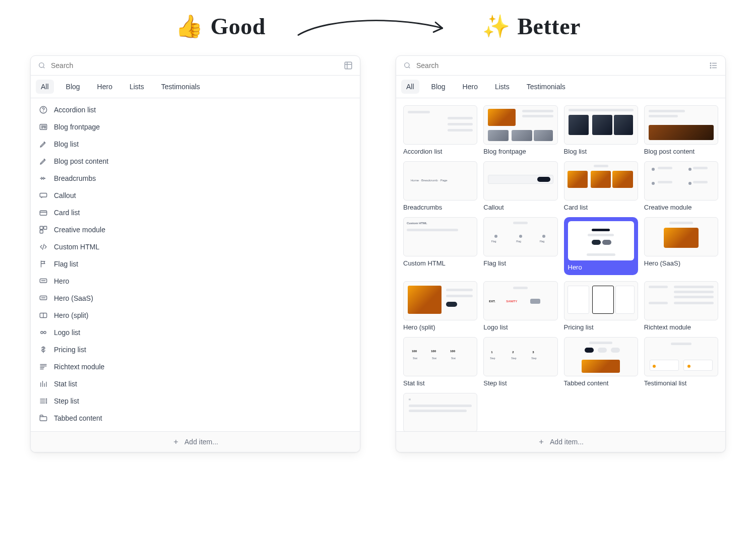 This screenshot has width=756, height=533. Describe the element at coordinates (66, 264) in the screenshot. I see `list-item-label: Flag list` at that location.